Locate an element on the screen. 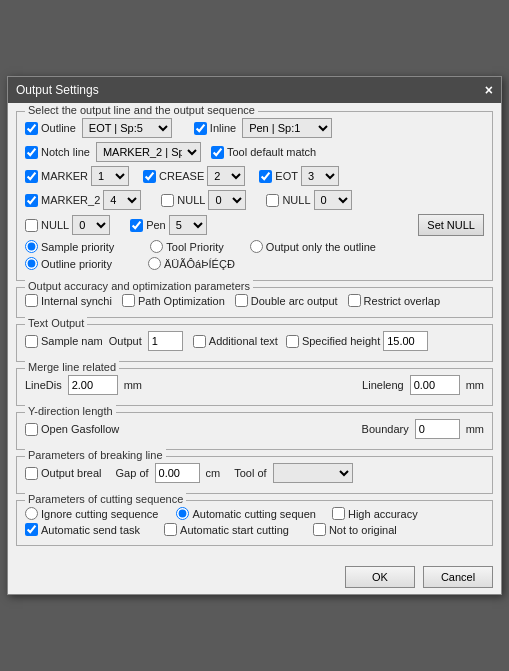  restrict-checkbox is located at coordinates (354, 300).